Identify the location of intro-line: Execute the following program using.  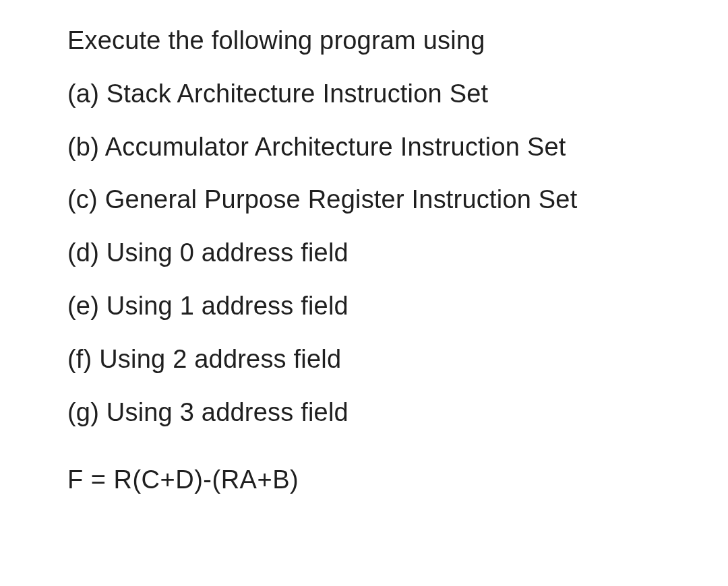
(381, 40).